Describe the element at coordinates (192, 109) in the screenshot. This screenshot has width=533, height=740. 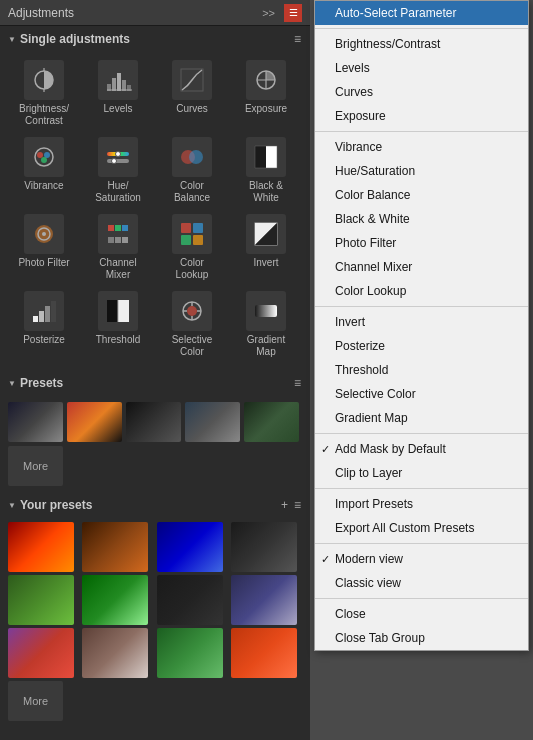
I see `adj-label: Curves` at that location.